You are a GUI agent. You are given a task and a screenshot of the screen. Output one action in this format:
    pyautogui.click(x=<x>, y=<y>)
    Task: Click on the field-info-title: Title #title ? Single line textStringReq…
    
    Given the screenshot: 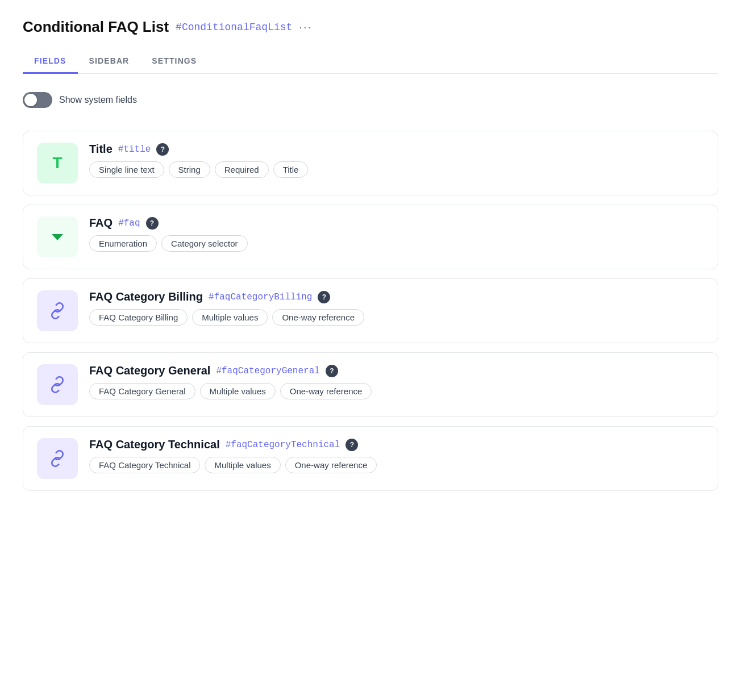 What is the action you would take?
    pyautogui.click(x=397, y=160)
    